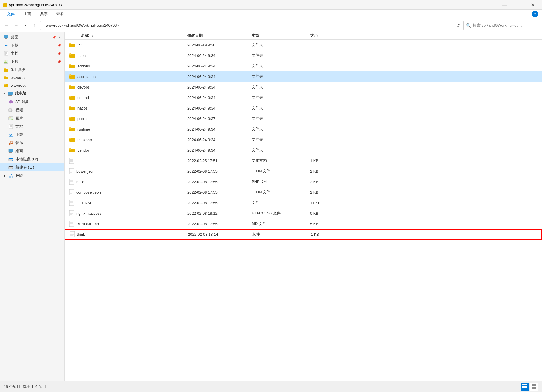  I want to click on file-row: extend 2024-06-24 9:34 文件夹, so click(303, 98).